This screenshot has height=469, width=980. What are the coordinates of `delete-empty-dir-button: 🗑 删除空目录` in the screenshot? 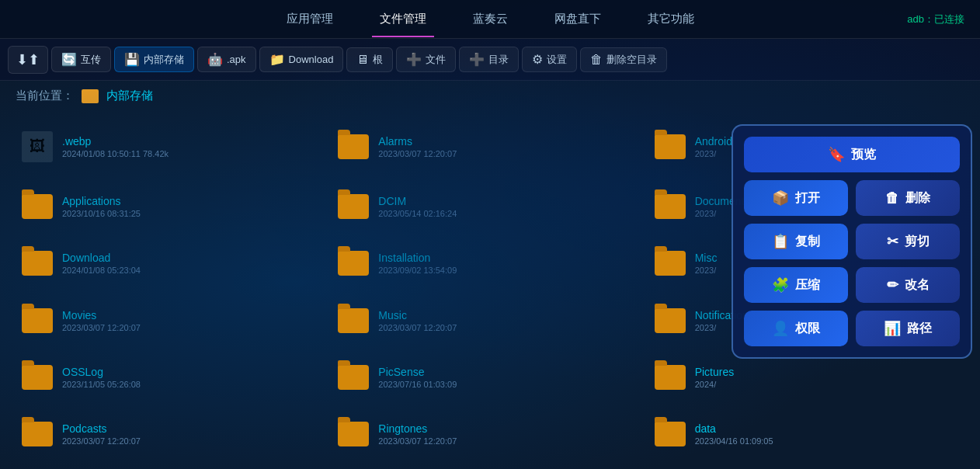 It's located at (624, 60).